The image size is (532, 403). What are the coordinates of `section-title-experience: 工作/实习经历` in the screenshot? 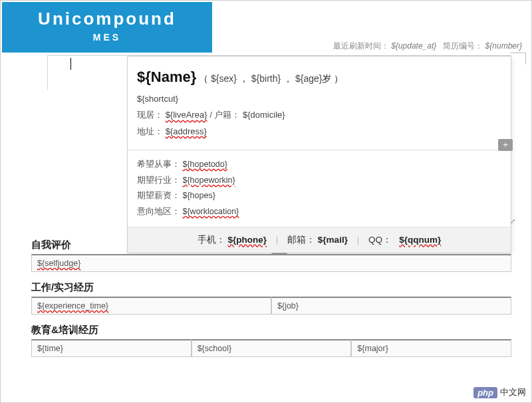 It's located at (271, 287).